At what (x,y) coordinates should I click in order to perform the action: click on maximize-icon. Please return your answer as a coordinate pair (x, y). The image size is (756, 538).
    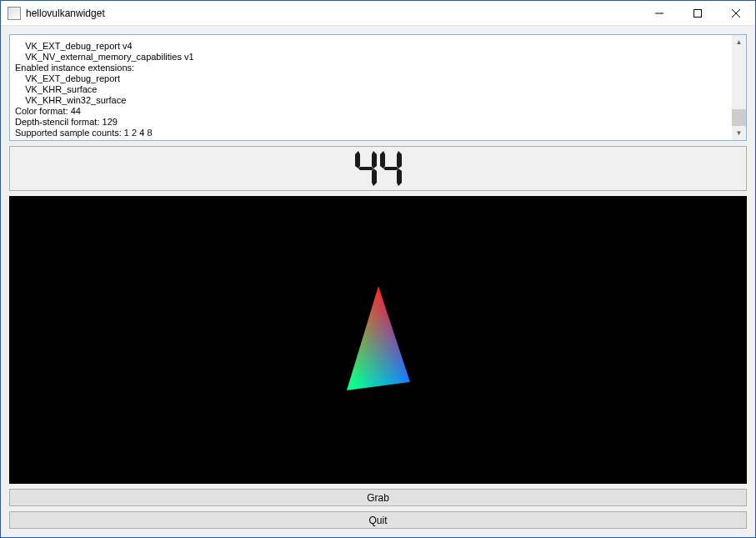
    Looking at the image, I should click on (698, 13).